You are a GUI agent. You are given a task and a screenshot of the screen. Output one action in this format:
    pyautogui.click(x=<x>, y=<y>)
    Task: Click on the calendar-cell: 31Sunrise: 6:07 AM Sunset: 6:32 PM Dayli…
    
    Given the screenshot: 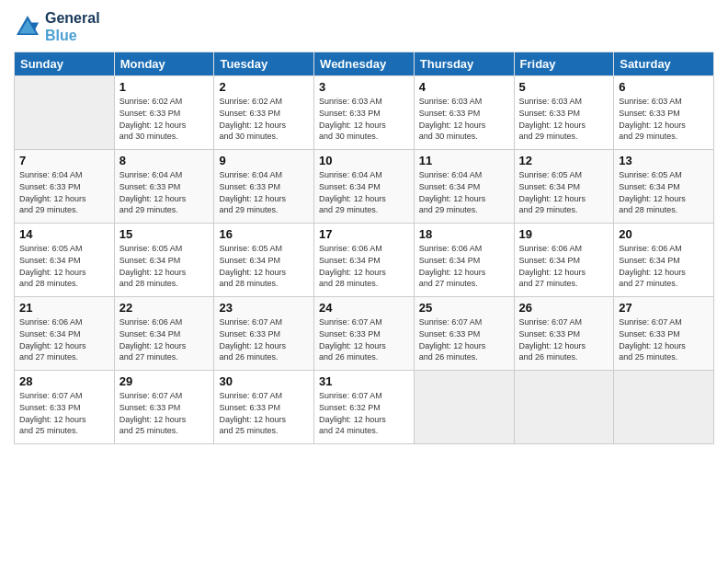 What is the action you would take?
    pyautogui.click(x=364, y=408)
    